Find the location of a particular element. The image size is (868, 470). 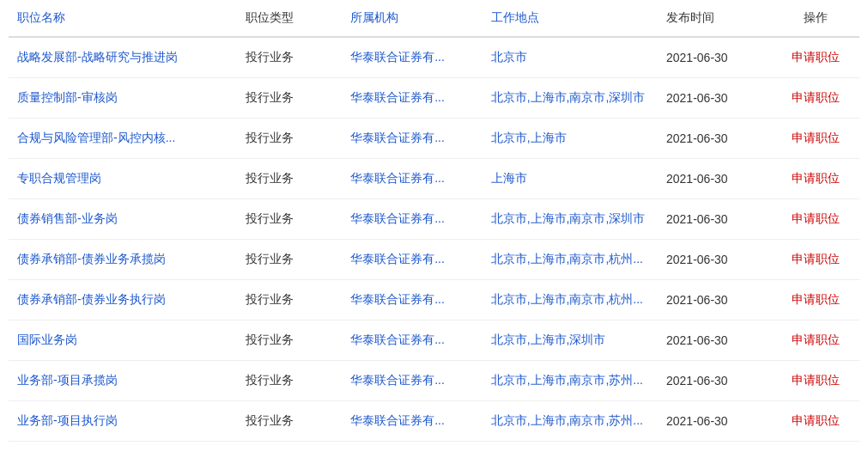

table-row: 债券销售部-业务岗投行业务华泰联合证券有...北京市,上海市,南京市,深圳市20… is located at coordinates (434, 220).